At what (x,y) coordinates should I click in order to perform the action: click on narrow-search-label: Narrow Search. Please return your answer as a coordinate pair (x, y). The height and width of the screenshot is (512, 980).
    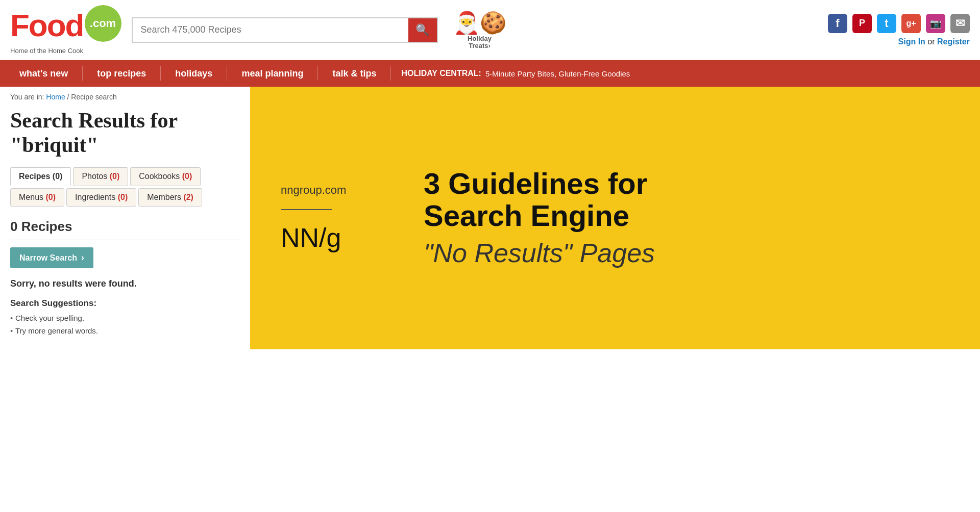
    Looking at the image, I should click on (48, 258).